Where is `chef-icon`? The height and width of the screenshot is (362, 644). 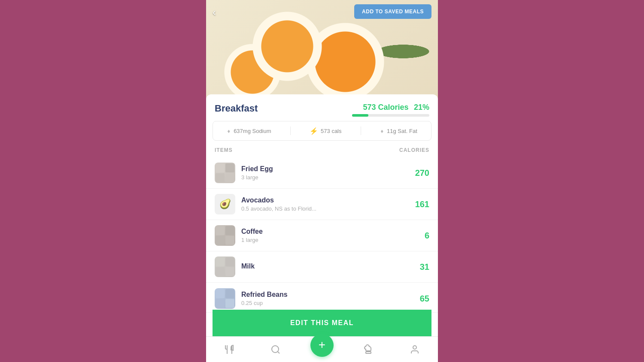
chef-icon is located at coordinates (368, 350).